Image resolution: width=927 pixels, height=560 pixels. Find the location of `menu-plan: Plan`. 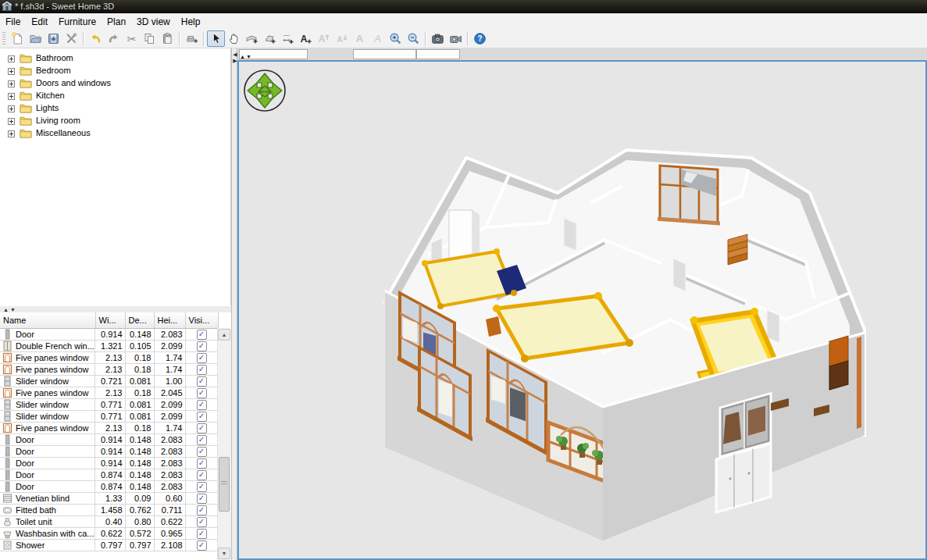

menu-plan: Plan is located at coordinates (116, 22).